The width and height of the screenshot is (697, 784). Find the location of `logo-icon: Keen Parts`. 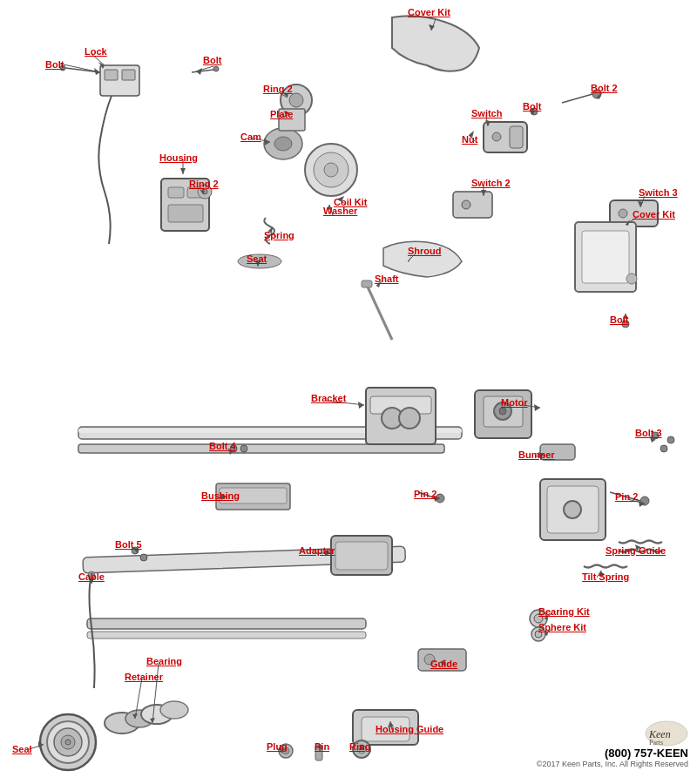

logo-icon: Keen Parts is located at coordinates (667, 733).